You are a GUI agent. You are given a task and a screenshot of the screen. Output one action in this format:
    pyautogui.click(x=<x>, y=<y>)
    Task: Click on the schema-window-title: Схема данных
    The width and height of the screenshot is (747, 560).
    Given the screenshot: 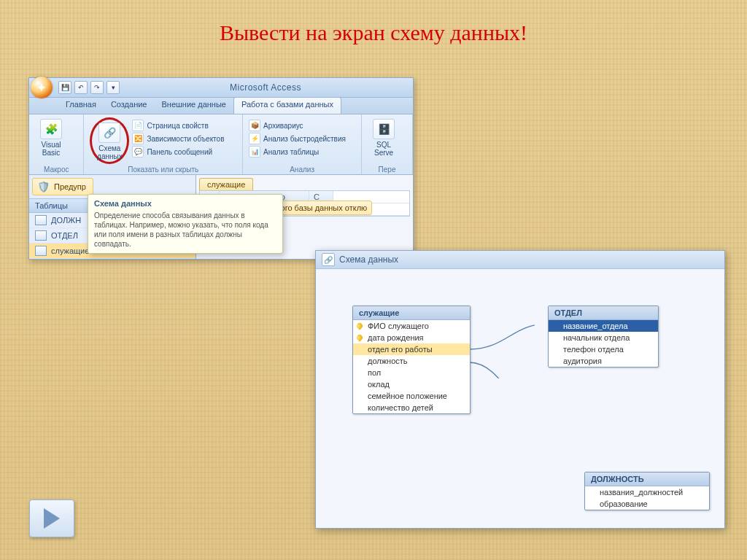 What is the action you would take?
    pyautogui.click(x=369, y=260)
    